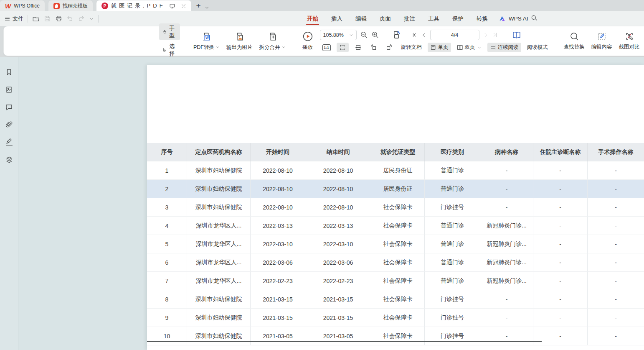 The width and height of the screenshot is (644, 350). I want to click on find-replace-button: 查找替换, so click(574, 41).